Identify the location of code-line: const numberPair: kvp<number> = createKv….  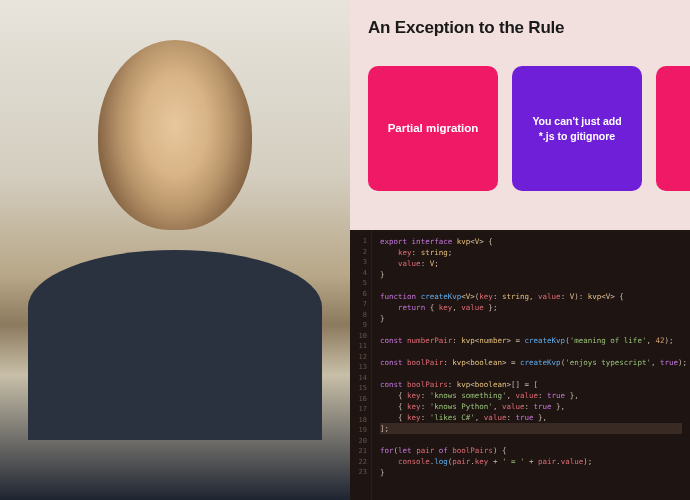
(531, 340).